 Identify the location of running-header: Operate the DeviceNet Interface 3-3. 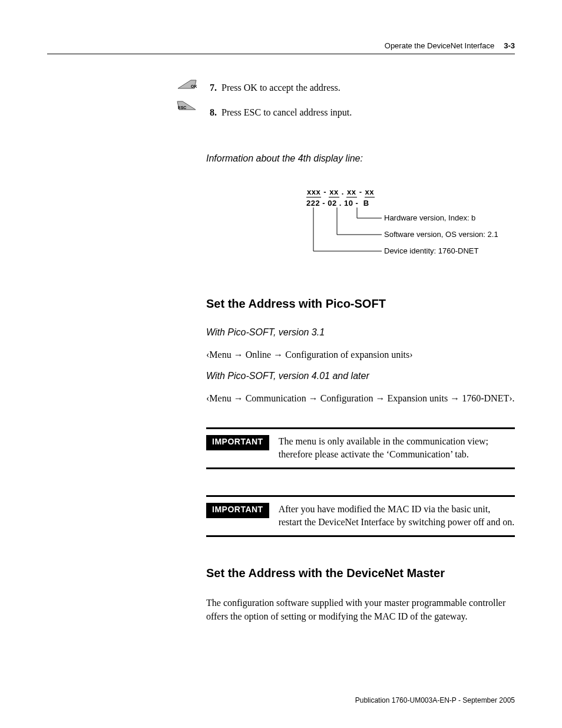
(281, 48).